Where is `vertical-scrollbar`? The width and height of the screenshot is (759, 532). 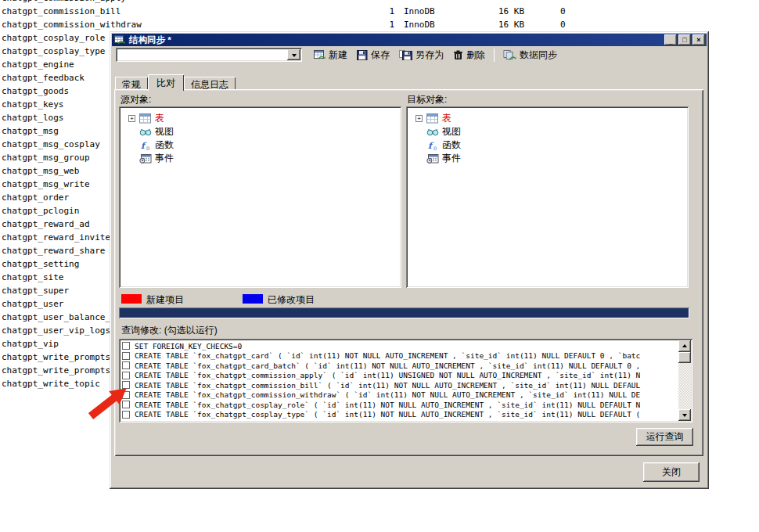 vertical-scrollbar is located at coordinates (685, 380).